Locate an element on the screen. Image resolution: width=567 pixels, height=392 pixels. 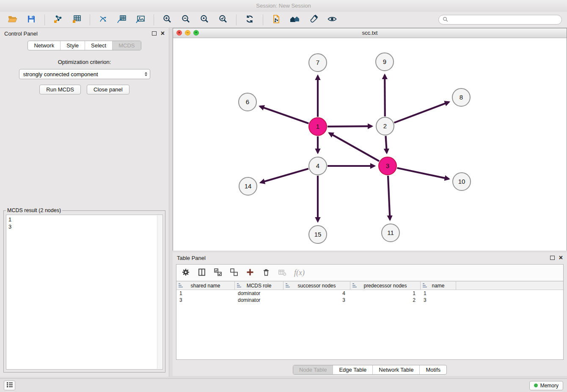
export-image-button is located at coordinates (140, 20).